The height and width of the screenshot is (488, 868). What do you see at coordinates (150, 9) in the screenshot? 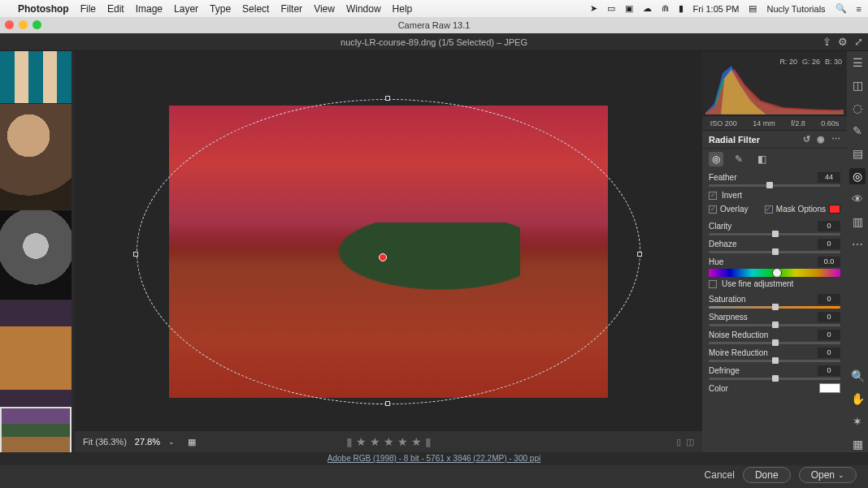
I see `menu-image: Image` at bounding box center [150, 9].